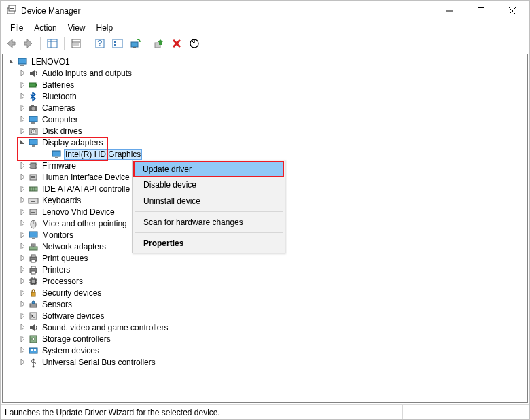 The height and width of the screenshot is (420, 530). What do you see at coordinates (11, 43) in the screenshot?
I see `back-button` at bounding box center [11, 43].